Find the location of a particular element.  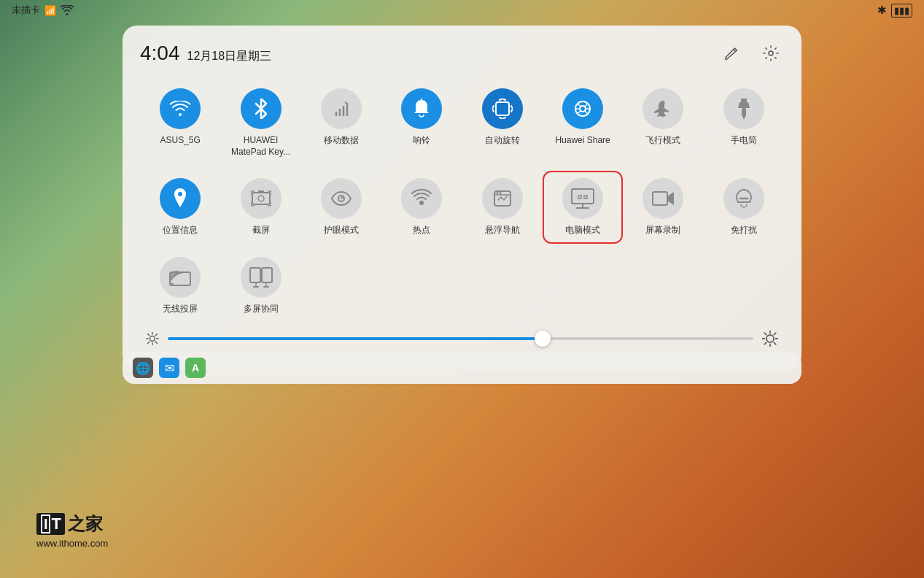

toggle-eye-care: 护眼模式 is located at coordinates (341, 207).